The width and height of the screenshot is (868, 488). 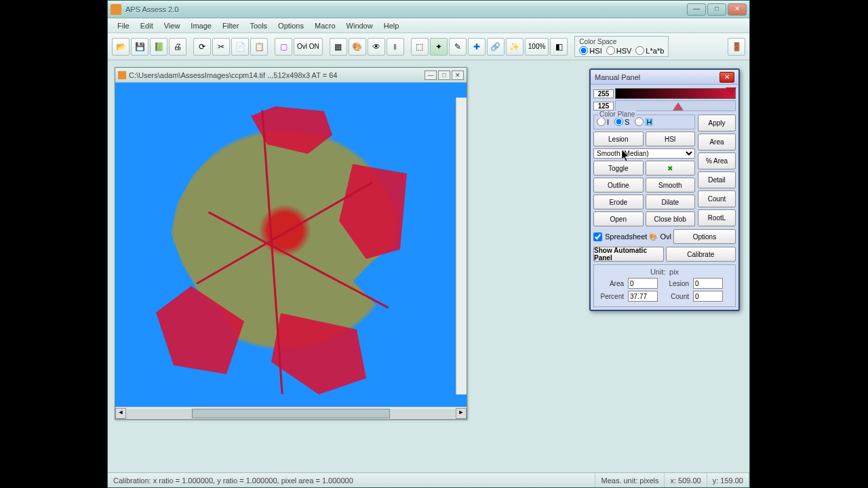 I want to click on status-x: x: 509.00, so click(x=686, y=480).